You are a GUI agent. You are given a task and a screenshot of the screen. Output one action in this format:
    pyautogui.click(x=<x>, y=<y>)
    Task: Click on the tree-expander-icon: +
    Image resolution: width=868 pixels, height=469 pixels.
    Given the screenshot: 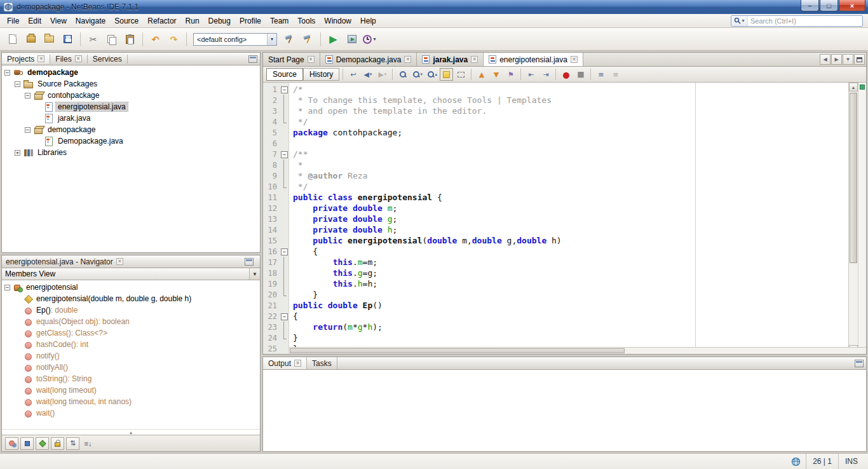 What is the action you would take?
    pyautogui.click(x=18, y=153)
    